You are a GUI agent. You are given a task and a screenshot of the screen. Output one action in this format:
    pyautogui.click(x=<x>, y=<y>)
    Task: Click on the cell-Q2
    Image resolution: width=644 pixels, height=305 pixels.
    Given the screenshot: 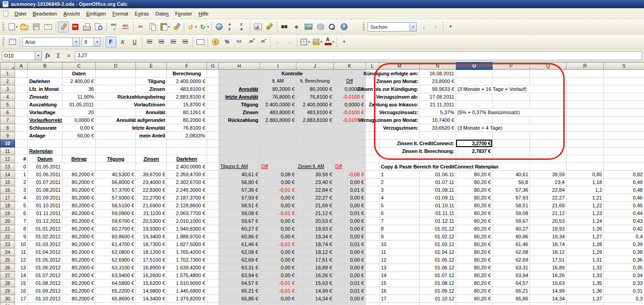 What is the action you would take?
    pyautogui.click(x=548, y=81)
    